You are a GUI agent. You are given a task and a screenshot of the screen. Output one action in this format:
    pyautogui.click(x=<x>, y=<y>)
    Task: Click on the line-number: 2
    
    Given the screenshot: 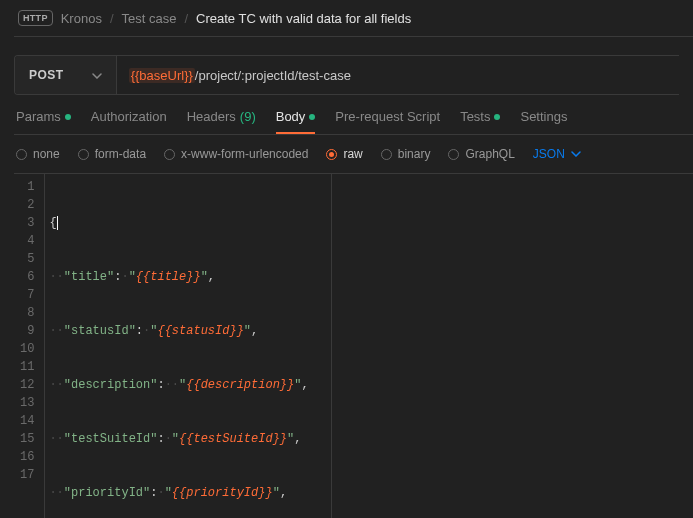 What is the action you would take?
    pyautogui.click(x=27, y=205)
    